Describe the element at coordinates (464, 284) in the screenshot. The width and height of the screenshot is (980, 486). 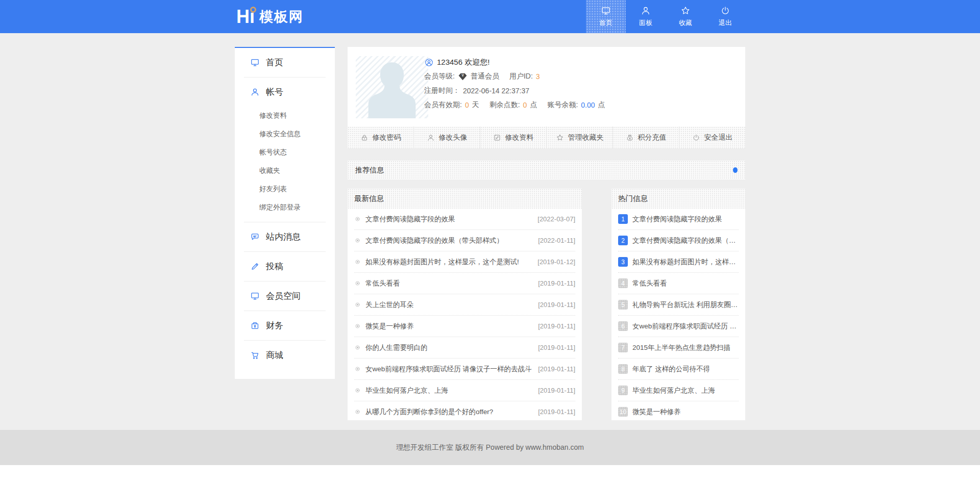
I see `list-item: 常低头看看 [2019-01-11]` at that location.